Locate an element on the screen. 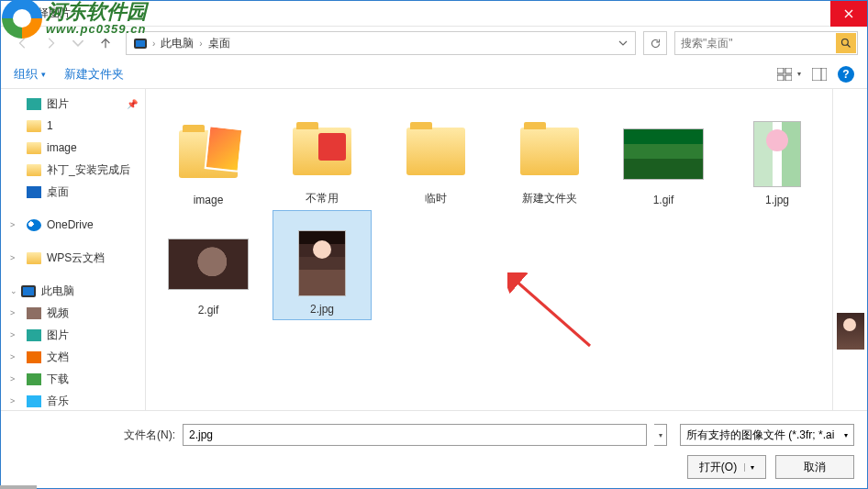  file-name-label: 2.jpg is located at coordinates (322, 309).